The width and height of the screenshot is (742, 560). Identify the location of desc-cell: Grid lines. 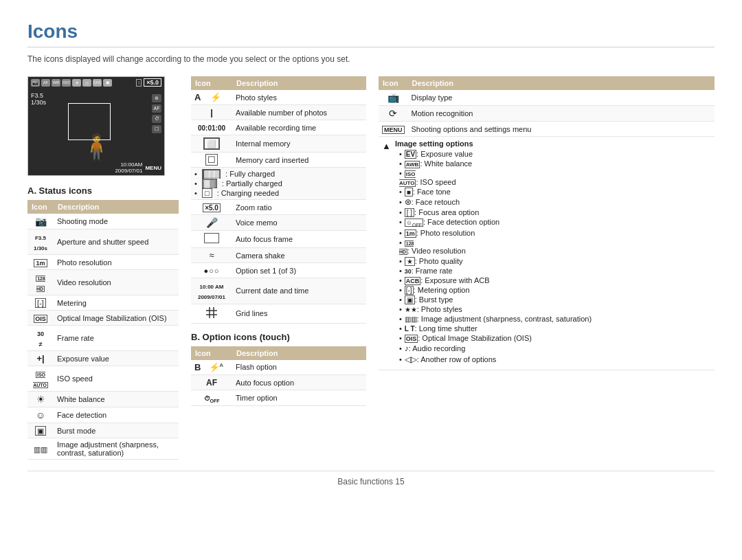
(300, 313).